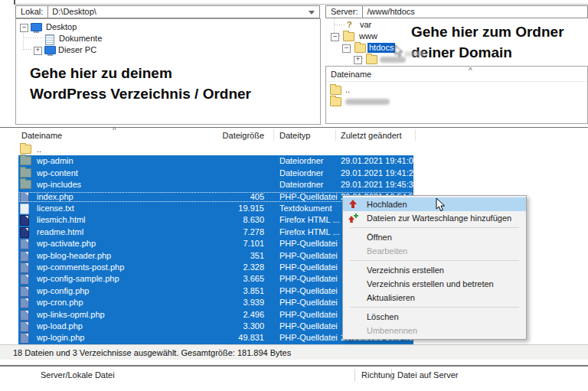 The width and height of the screenshot is (588, 391). Describe the element at coordinates (381, 47) in the screenshot. I see `tree-item-label: htdocs` at that location.